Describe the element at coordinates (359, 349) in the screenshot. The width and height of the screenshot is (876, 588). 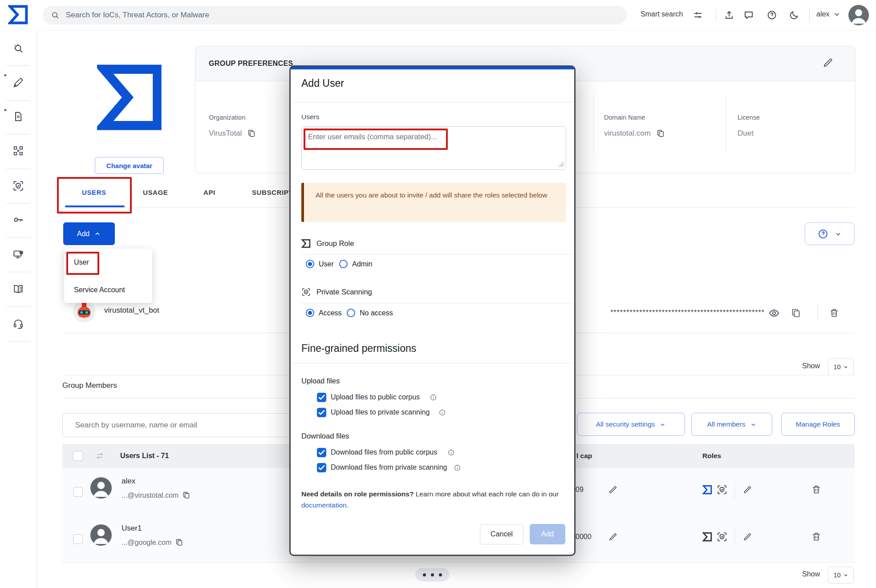
I see `fine-grained-title: Fine-grained permissions` at that location.